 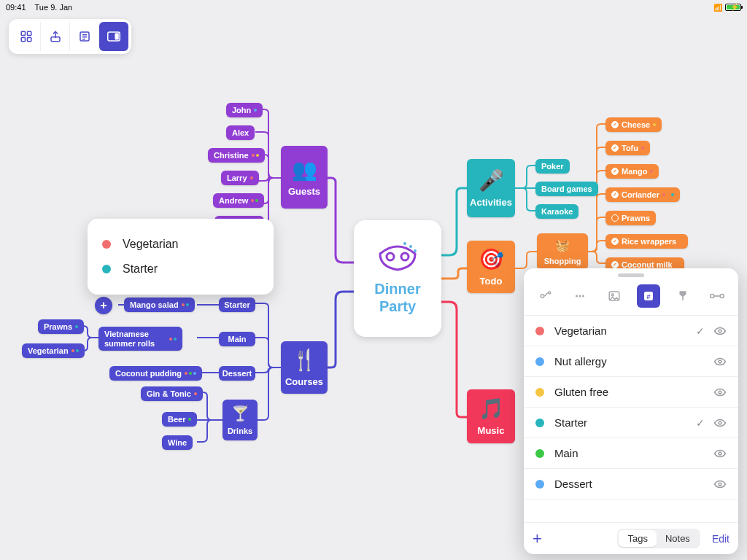 I want to click on shop-mango: ✓Mango, so click(x=632, y=171).